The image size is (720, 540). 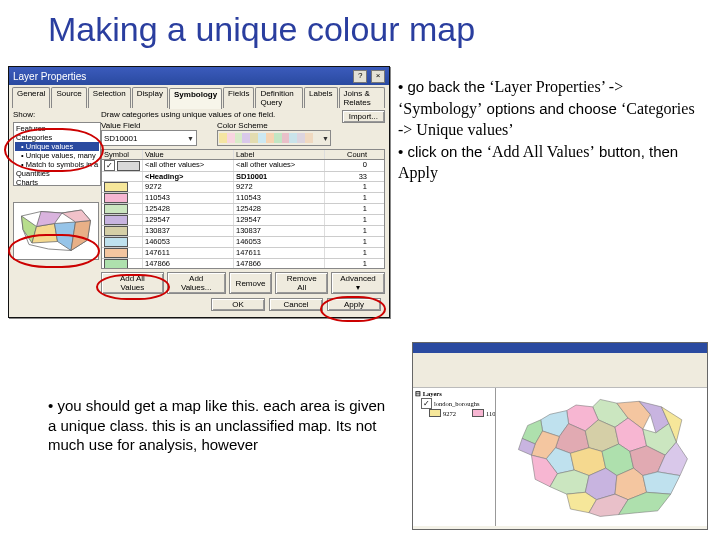 What do you see at coordinates (560, 370) in the screenshot?
I see `map-window-toolbar` at bounding box center [560, 370].